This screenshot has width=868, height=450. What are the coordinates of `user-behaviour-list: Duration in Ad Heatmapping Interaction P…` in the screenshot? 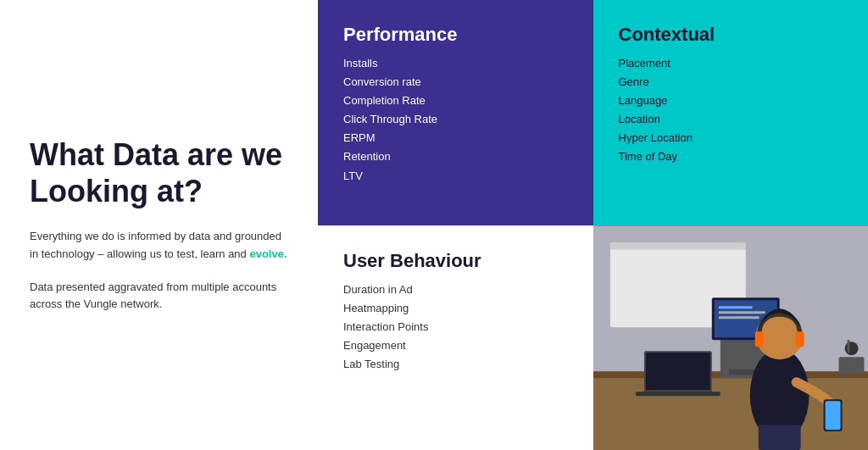 It's located at (456, 327).